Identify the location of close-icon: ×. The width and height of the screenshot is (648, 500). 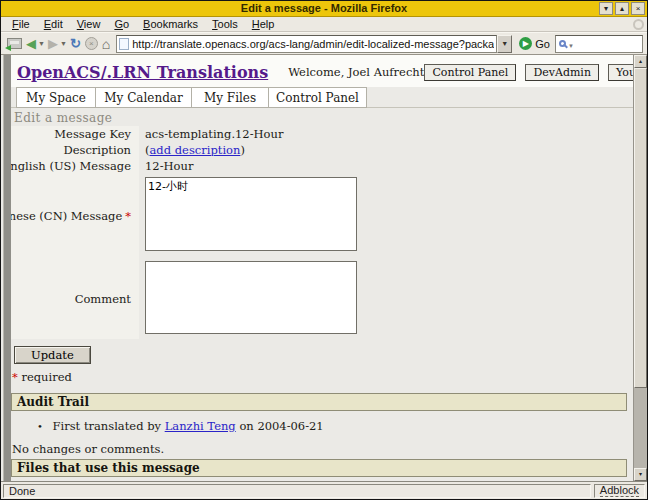
(638, 8).